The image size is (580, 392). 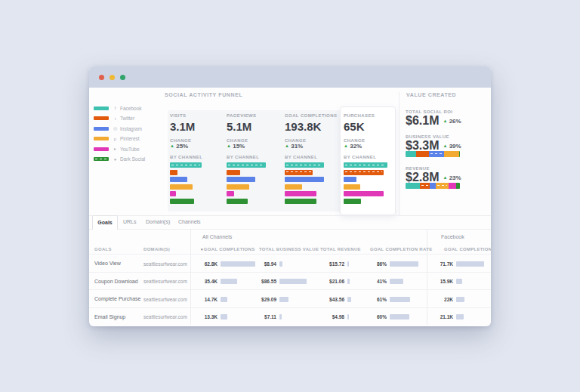 What do you see at coordinates (368, 281) in the screenshot?
I see `completion-rate-cell: 41%` at bounding box center [368, 281].